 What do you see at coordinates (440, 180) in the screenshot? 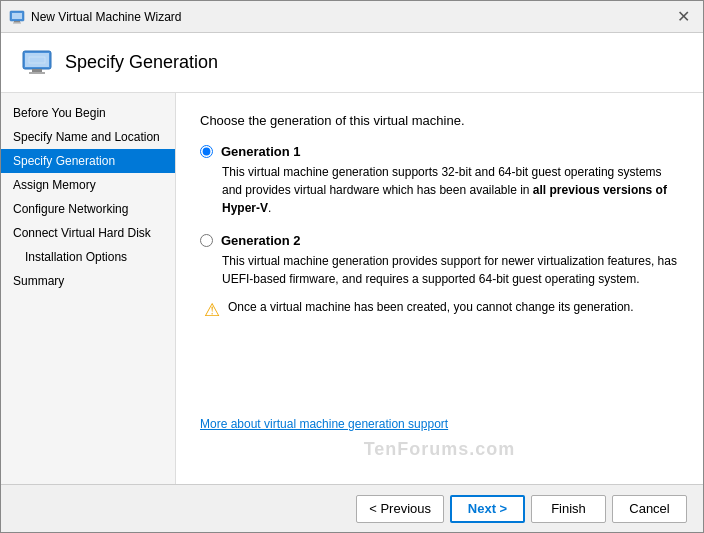
I see `generation1-option: Generation 1 This virtual machine genera…` at bounding box center [440, 180].